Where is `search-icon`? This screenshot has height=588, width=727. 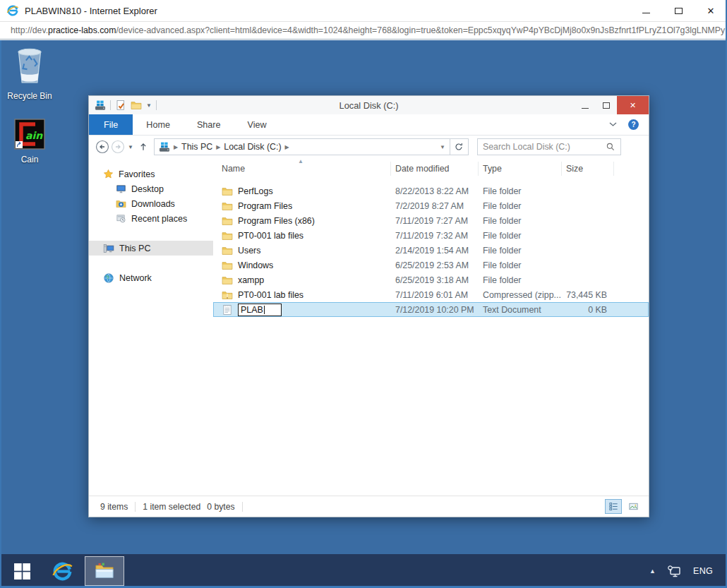
search-icon is located at coordinates (611, 147).